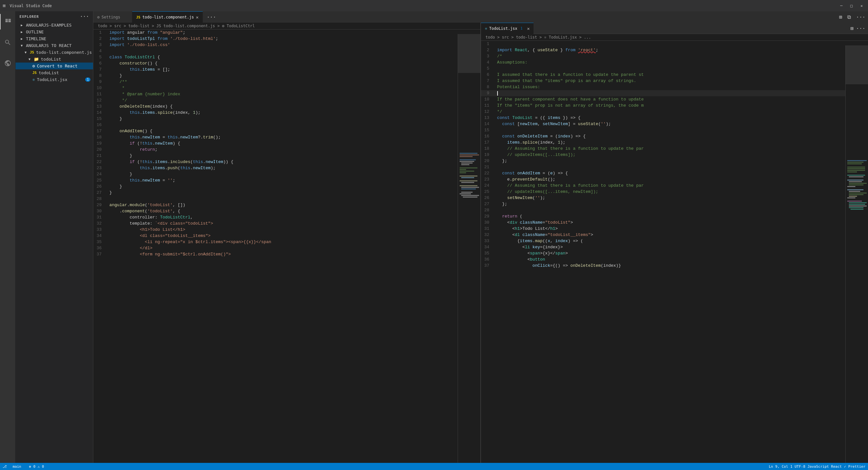  Describe the element at coordinates (862, 6) in the screenshot. I see `close-button: ✕` at that location.